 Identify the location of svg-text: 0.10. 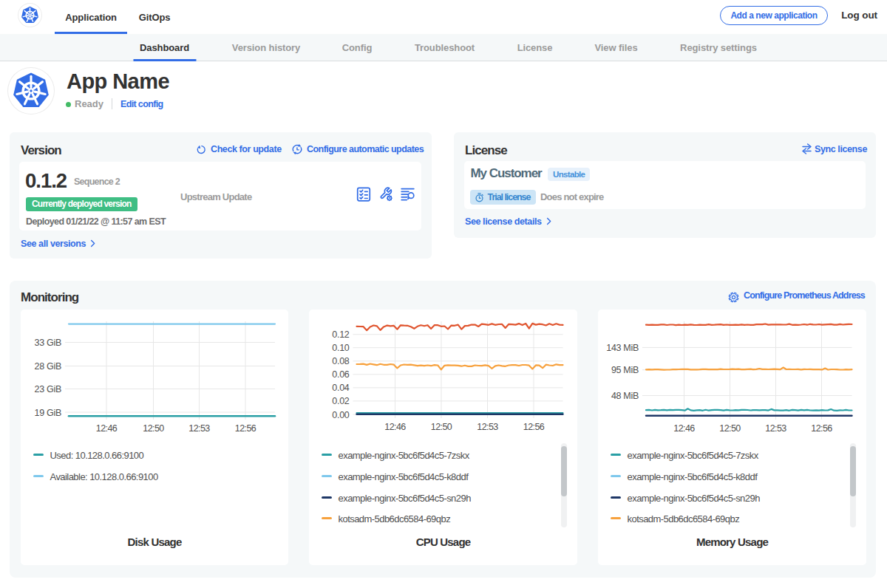
(340, 348).